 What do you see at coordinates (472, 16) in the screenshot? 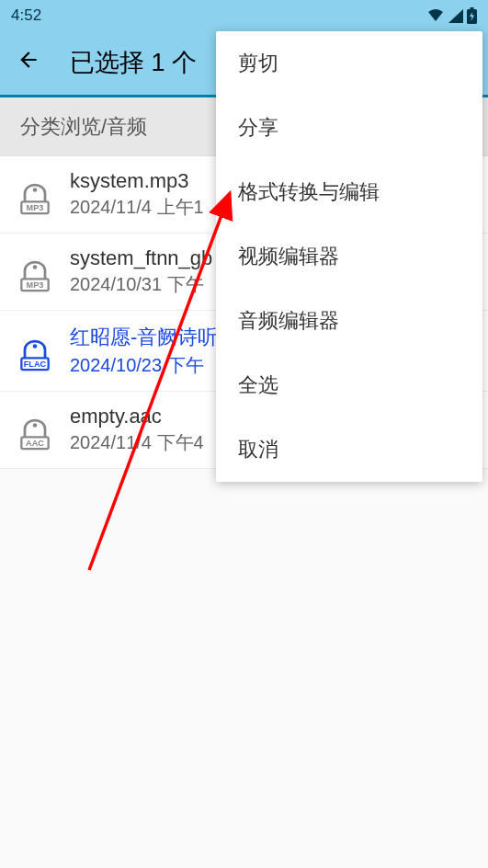
I see `battery-icon` at bounding box center [472, 16].